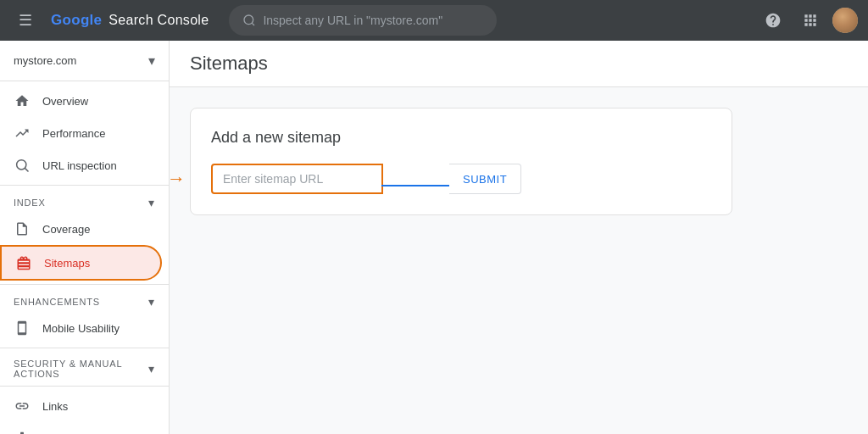 The height and width of the screenshot is (434, 868). I want to click on sidebar-item-links-label: Links, so click(55, 407).